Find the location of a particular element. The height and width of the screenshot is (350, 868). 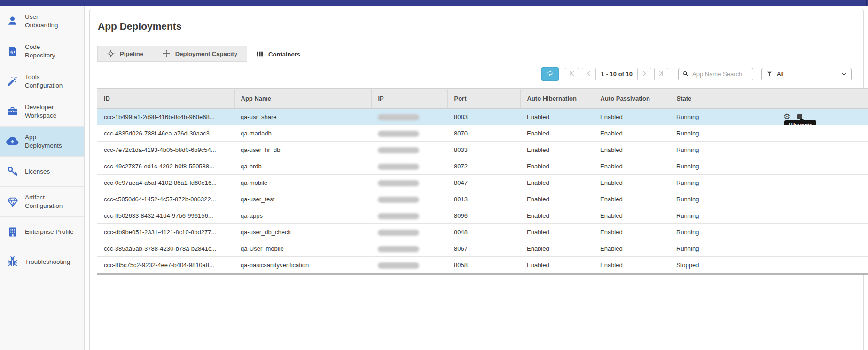

cell-port: 8033 is located at coordinates (484, 150).